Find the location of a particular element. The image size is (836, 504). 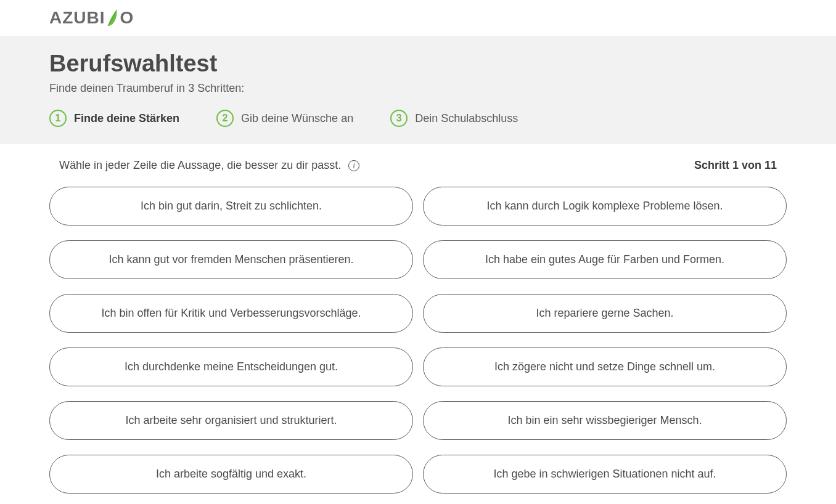

option-row-5-left: Ich arbeite sehr organisiert und struktu… is located at coordinates (231, 420).